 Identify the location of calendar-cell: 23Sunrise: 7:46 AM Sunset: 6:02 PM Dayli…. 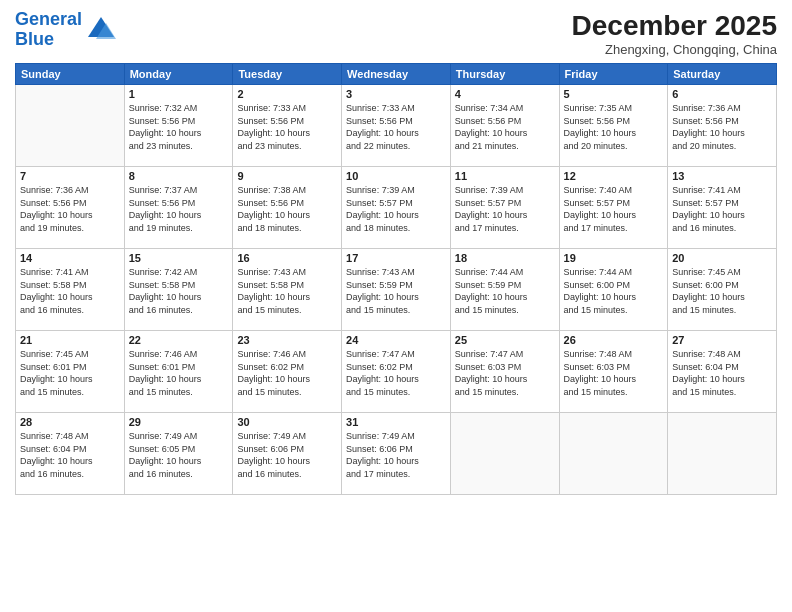
(288, 372).